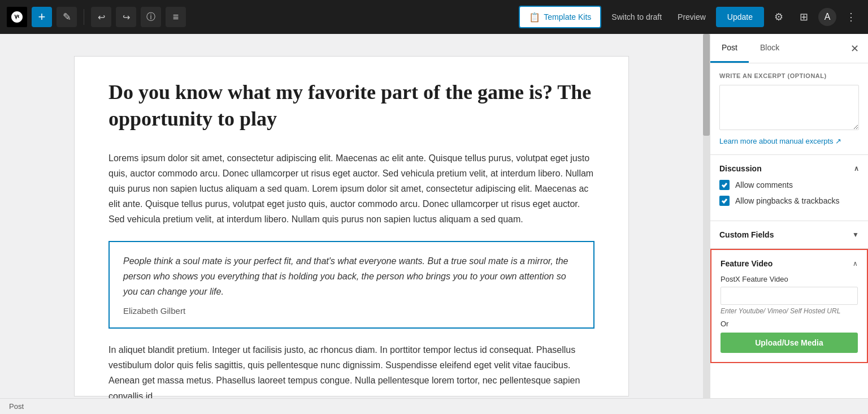 The height and width of the screenshot is (414, 868). What do you see at coordinates (770, 48) in the screenshot?
I see `tab-block-label: Block` at bounding box center [770, 48].